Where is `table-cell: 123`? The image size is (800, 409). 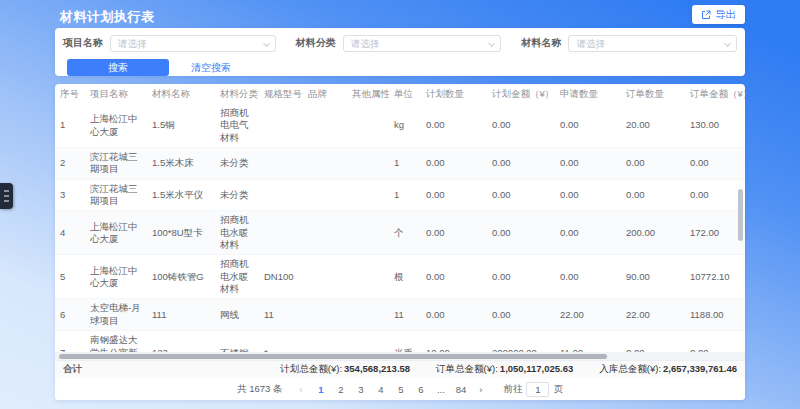 table-cell: 123 is located at coordinates (181, 342).